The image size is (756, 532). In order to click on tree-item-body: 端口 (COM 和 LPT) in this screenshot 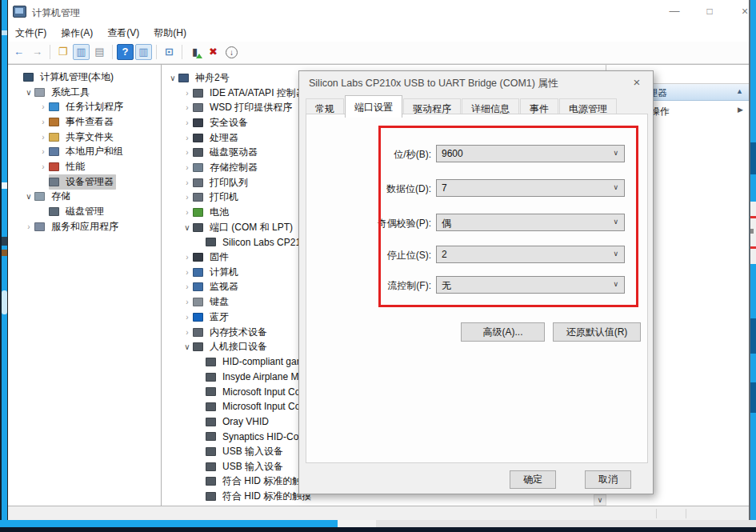, I will do `click(244, 227)`.